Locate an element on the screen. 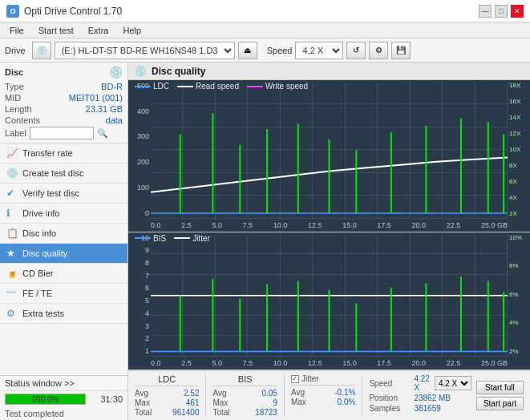 This screenshot has height=420, width=530. sidebar-item-disc-info: 📋 Disc info is located at coordinates (64, 234).